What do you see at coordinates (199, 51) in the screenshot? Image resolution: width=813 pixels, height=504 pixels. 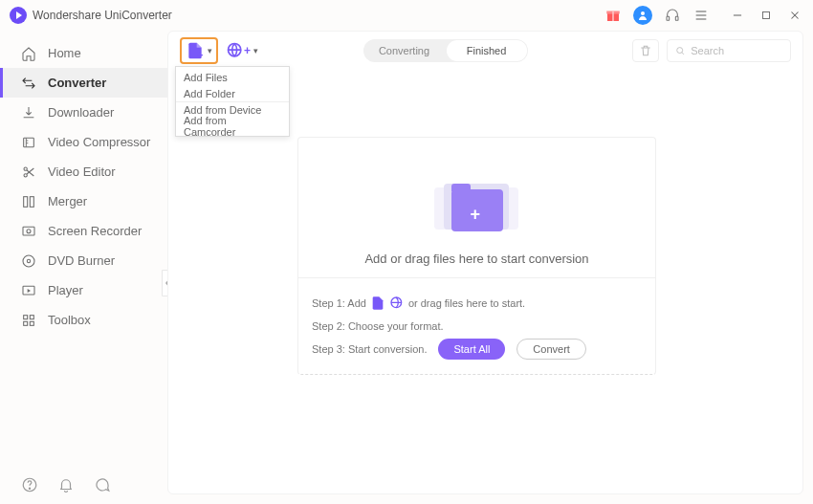 I see `add-files-button: + ▾` at bounding box center [199, 51].